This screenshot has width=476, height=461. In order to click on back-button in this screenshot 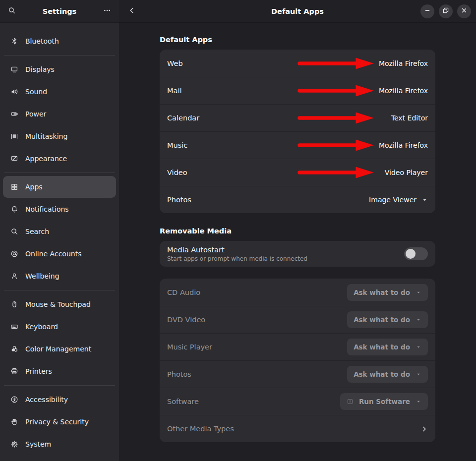, I will do `click(132, 11)`.